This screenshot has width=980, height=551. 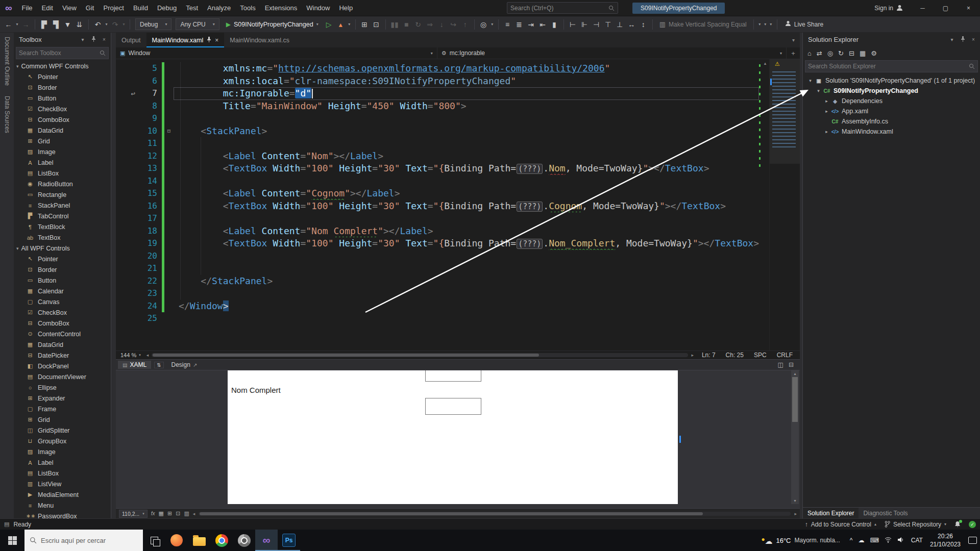 What do you see at coordinates (917, 540) in the screenshot?
I see `language-indicator: CAT` at bounding box center [917, 540].